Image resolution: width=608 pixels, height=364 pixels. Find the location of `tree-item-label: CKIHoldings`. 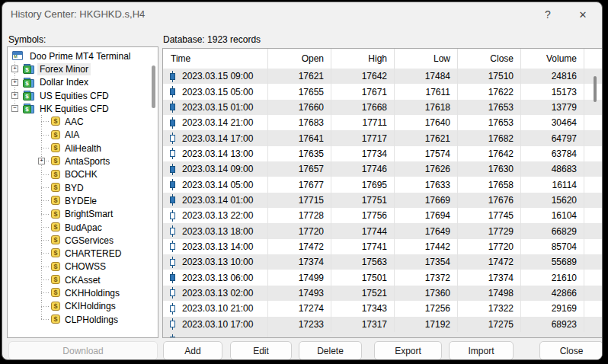

tree-item-label: CKIHoldings is located at coordinates (90, 306).